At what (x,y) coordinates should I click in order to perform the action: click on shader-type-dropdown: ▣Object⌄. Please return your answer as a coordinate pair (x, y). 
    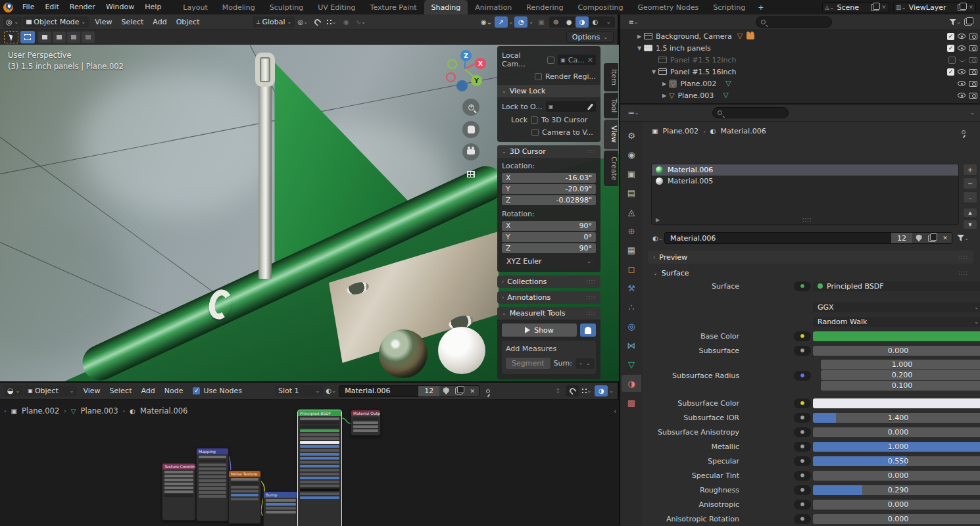
    Looking at the image, I should click on (51, 391).